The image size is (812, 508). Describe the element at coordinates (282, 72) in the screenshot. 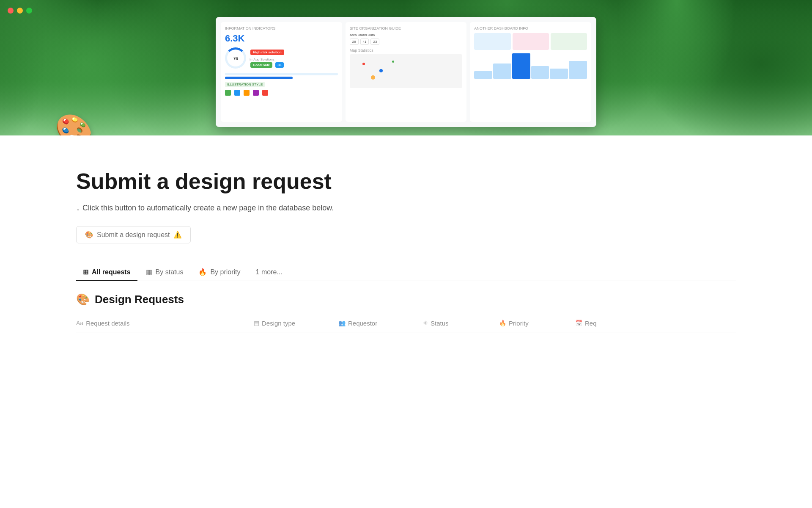

I see `dashboard-panel-left: INFORMATION INDICATORS 6.3K 76 High risk…` at that location.